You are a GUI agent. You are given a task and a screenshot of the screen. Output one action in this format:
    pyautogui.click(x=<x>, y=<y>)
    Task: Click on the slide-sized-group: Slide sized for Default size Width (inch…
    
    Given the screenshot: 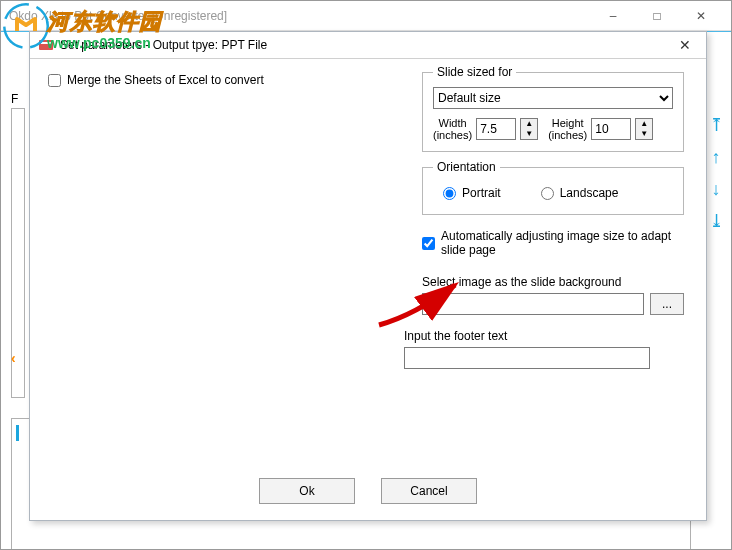 What is the action you would take?
    pyautogui.click(x=553, y=108)
    